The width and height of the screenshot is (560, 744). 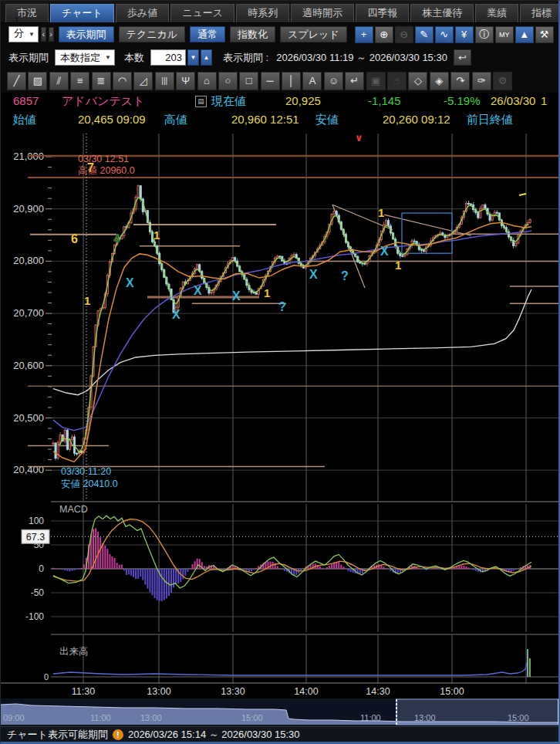 I want to click on copy-icon: ▣, so click(x=376, y=81).